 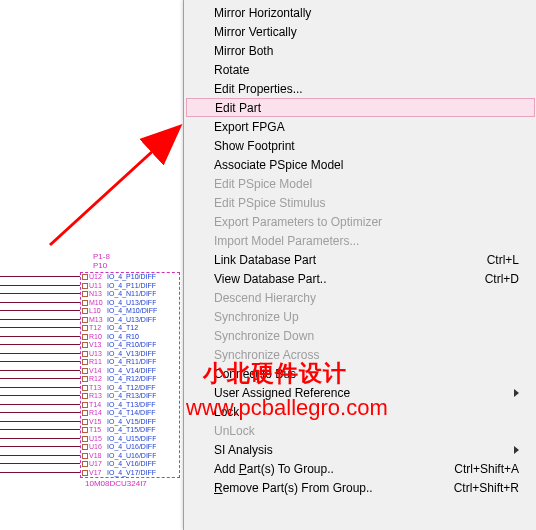 What do you see at coordinates (98, 422) in the screenshot?
I see `pin-number: V15` at bounding box center [98, 422].